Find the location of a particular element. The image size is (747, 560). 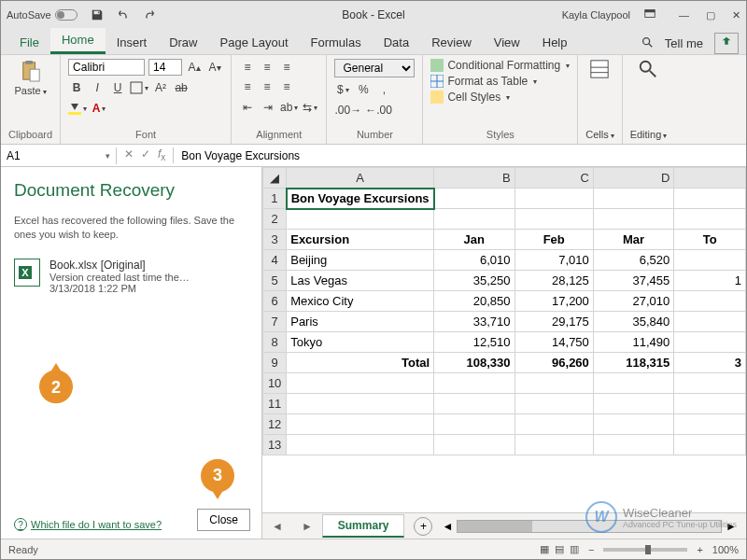

ribbon-display-icon is located at coordinates (650, 15).